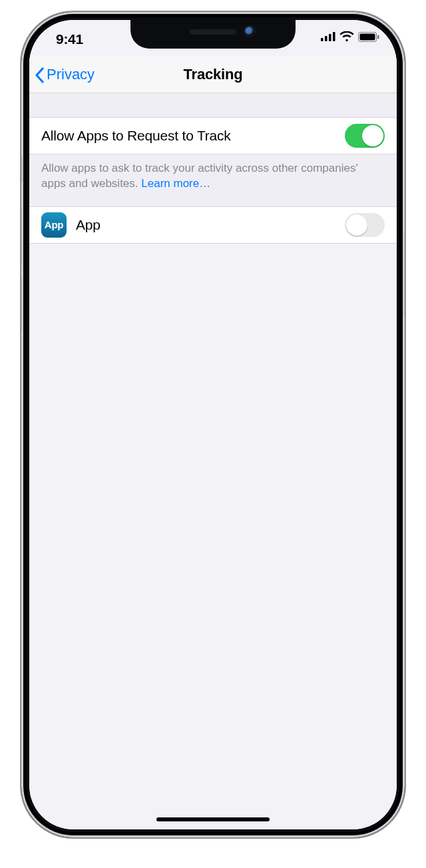 The image size is (426, 868). What do you see at coordinates (405, 275) in the screenshot?
I see `side-button` at bounding box center [405, 275].